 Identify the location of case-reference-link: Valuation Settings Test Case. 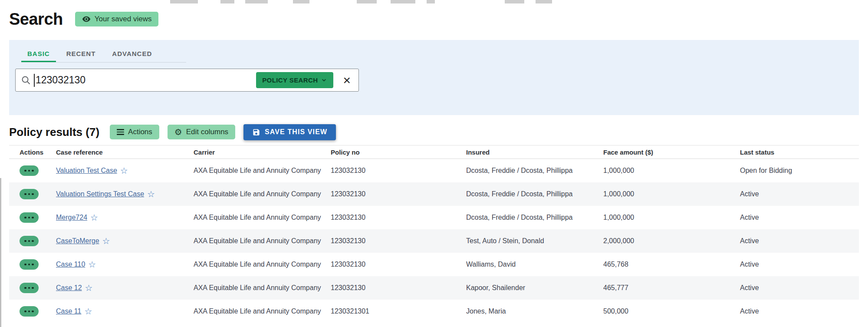
(100, 194).